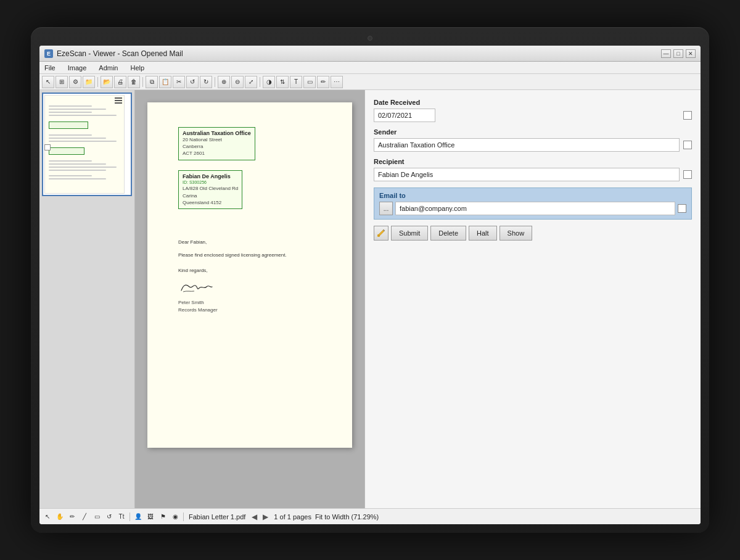 The height and width of the screenshot is (560, 740). I want to click on sender-input, so click(527, 145).